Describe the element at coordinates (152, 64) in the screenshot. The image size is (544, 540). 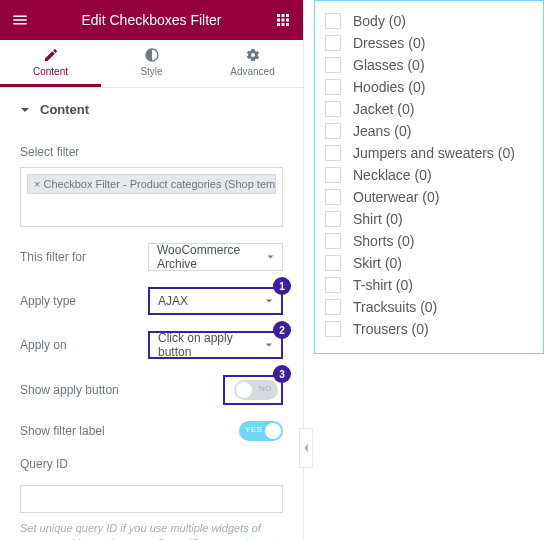
I see `panel-tabs: Content Style Advanced` at that location.